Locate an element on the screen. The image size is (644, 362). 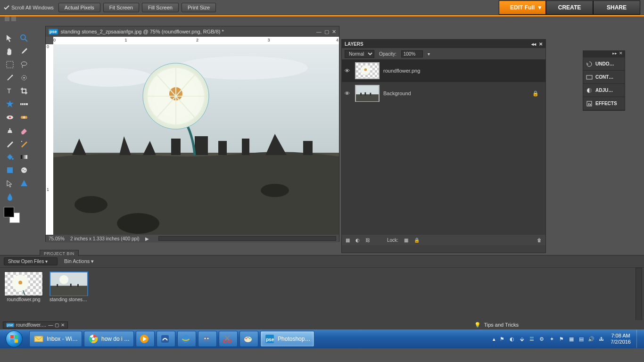
bin-actions-dropdown: Bin Actions ▾ is located at coordinates (79, 261).